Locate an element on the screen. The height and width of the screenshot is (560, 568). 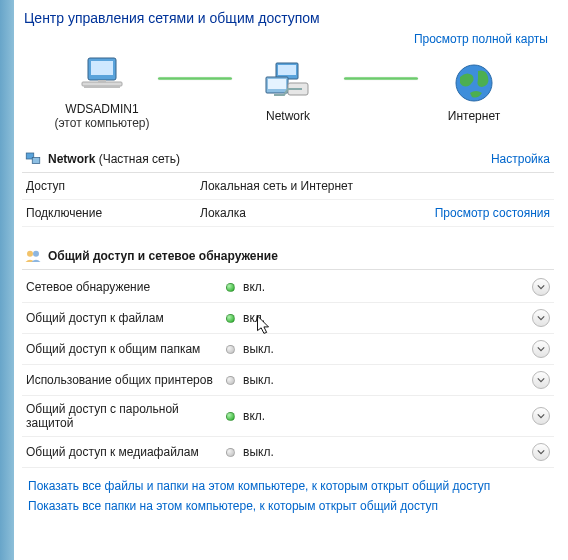
sharing-section-title: Общий доступ и сетевое обнаружение is located at coordinates (163, 256).